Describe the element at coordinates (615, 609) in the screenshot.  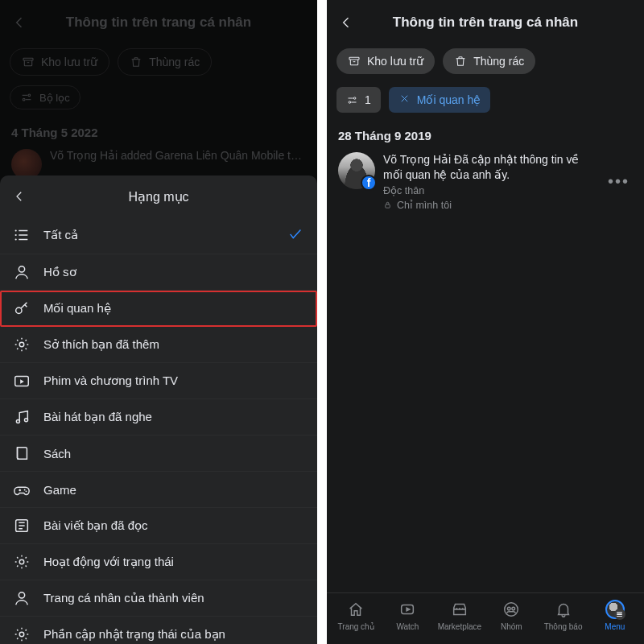
I see `menu-avatar-icon` at that location.